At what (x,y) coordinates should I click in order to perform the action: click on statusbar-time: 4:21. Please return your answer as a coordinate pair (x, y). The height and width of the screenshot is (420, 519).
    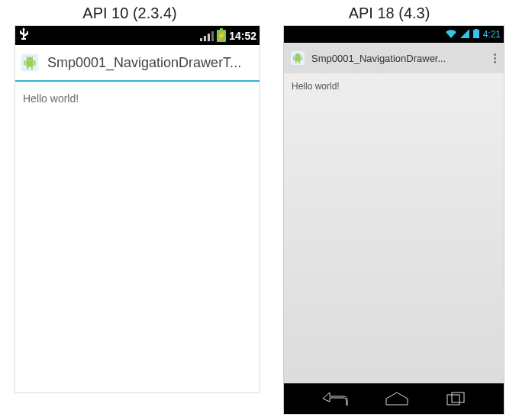
    Looking at the image, I should click on (492, 34).